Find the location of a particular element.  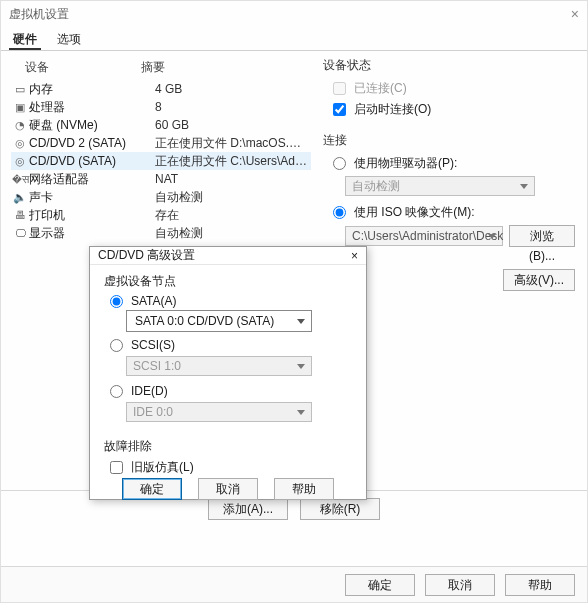

window-close-icon: × is located at coordinates (575, 14).